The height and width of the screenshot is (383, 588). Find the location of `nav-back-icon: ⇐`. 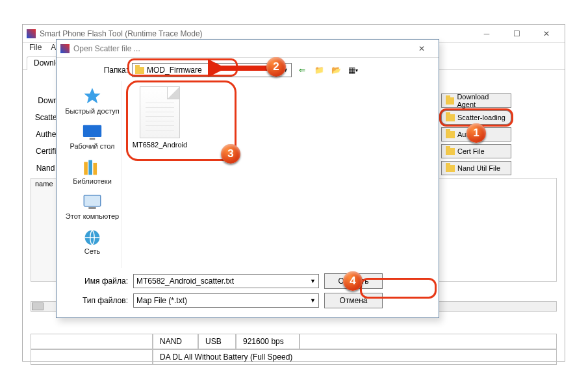

nav-back-icon: ⇐ is located at coordinates (302, 70).